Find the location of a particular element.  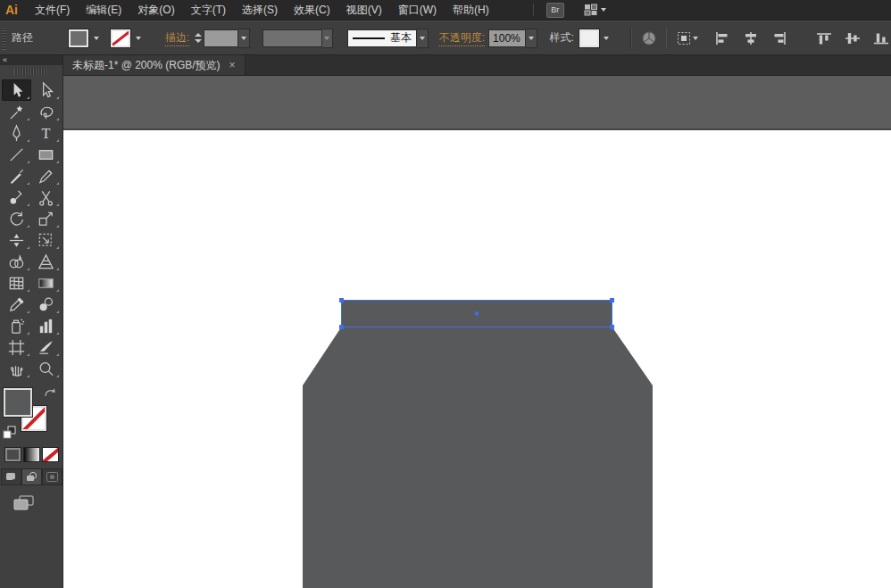

stroke-weight-input is located at coordinates (221, 38).